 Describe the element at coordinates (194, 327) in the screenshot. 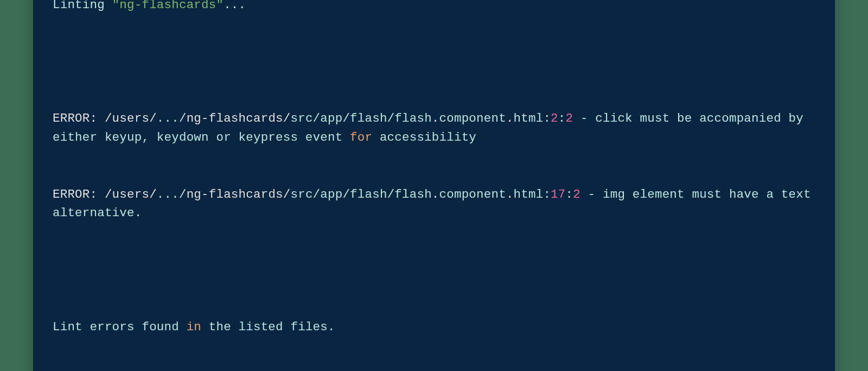

I see `keyword-in: in` at that location.